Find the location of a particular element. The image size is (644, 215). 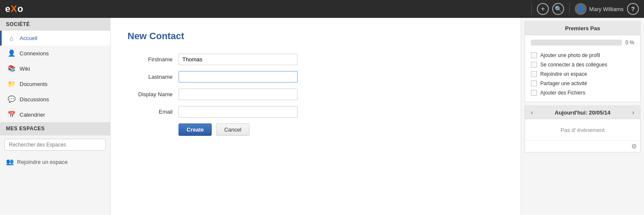

calendar-footer: ⚙ is located at coordinates (582, 146).